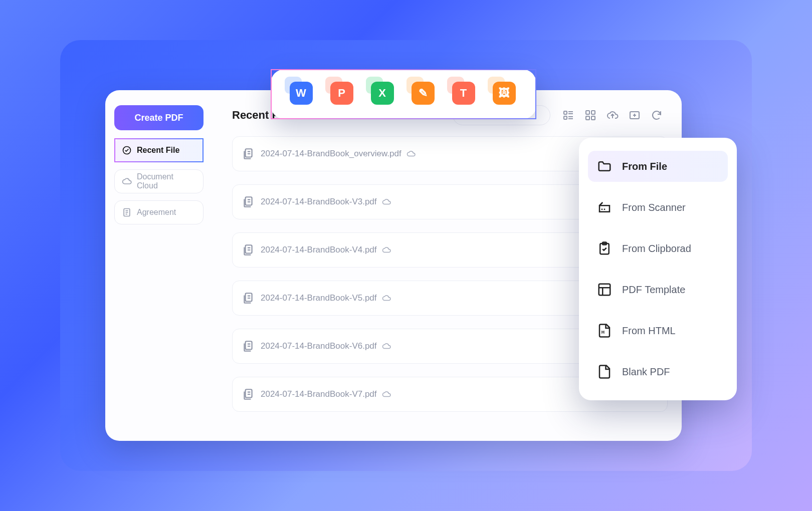 The height and width of the screenshot is (511, 812). What do you see at coordinates (568, 115) in the screenshot?
I see `list-view-icon` at bounding box center [568, 115].